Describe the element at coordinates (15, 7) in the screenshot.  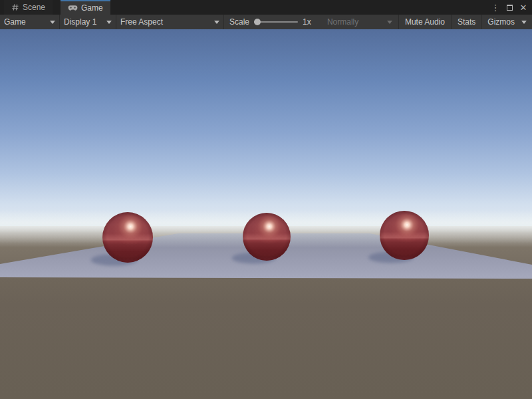
I see `grid-icon` at that location.